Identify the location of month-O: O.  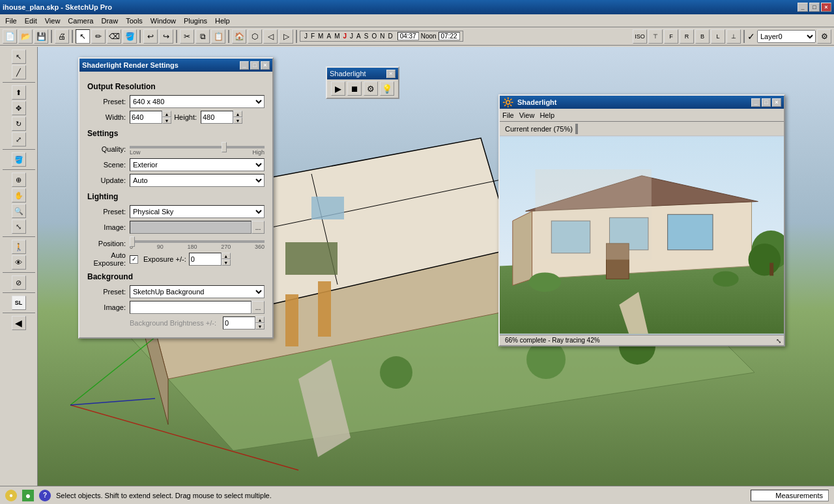
(374, 36).